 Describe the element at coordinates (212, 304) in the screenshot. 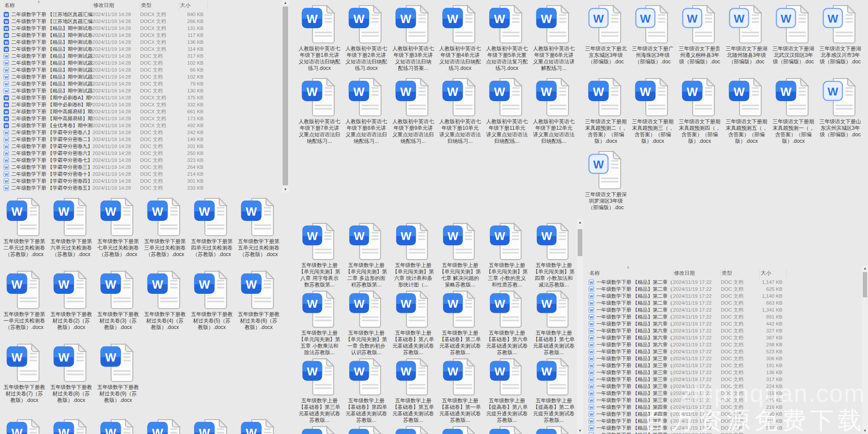

I see `file-icon: W 五年级数学下册教材过关卷(5)（苏教版）.docx` at that location.